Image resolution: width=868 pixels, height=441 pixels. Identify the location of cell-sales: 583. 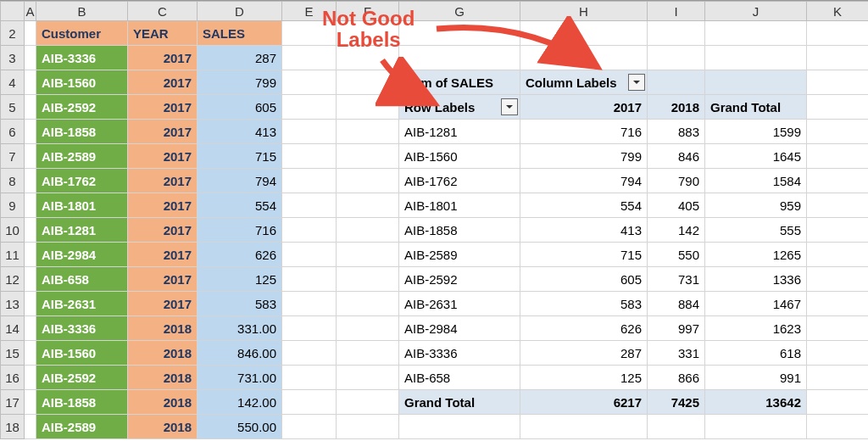
(240, 304).